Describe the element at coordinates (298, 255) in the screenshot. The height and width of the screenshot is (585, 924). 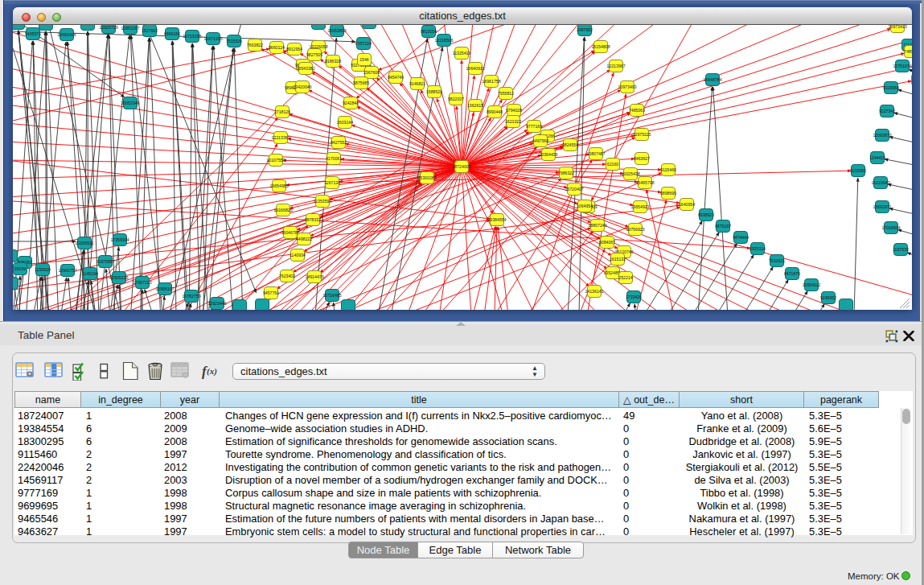
I see `svg-text: 1140934` at that location.